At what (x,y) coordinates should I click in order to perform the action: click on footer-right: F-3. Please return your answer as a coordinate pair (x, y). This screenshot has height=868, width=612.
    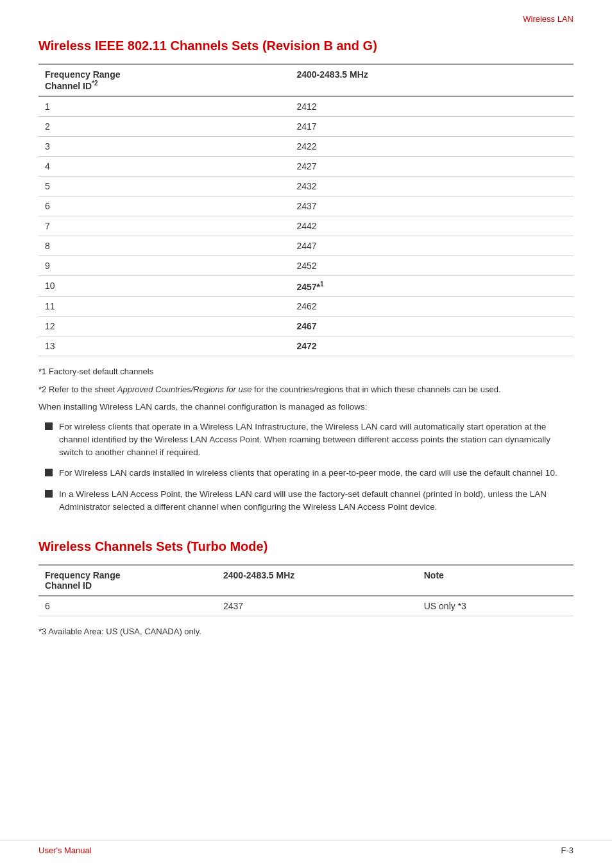
    Looking at the image, I should click on (568, 850).